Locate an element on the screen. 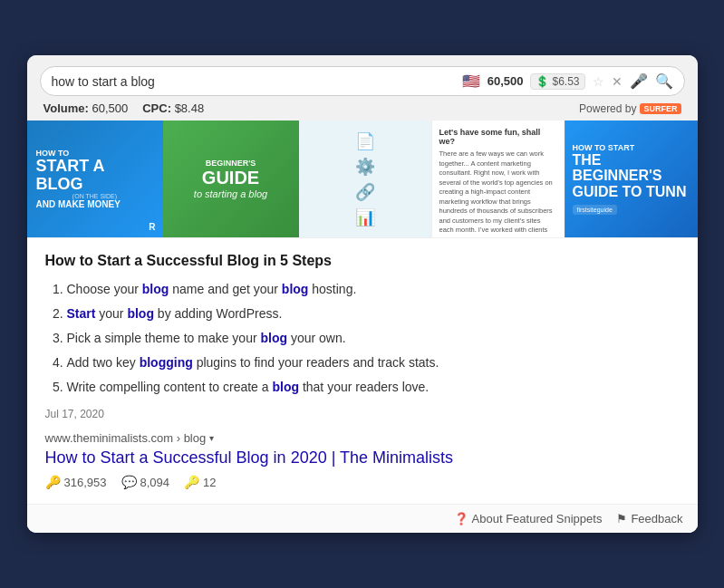  search-input is located at coordinates (254, 82).